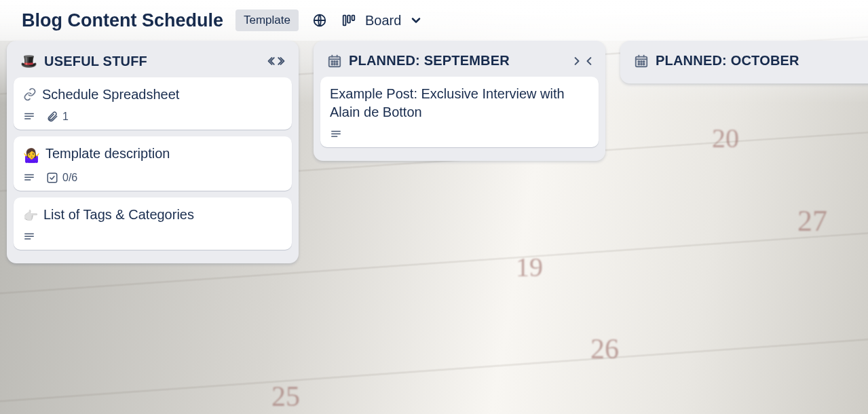 The height and width of the screenshot is (414, 868). Describe the element at coordinates (62, 178) in the screenshot. I see `checklist-badge: 0/6` at that location.